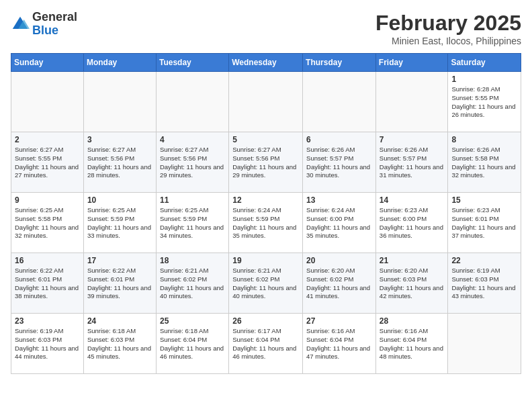 The image size is (532, 411). I want to click on day-number: 8, so click(484, 140).